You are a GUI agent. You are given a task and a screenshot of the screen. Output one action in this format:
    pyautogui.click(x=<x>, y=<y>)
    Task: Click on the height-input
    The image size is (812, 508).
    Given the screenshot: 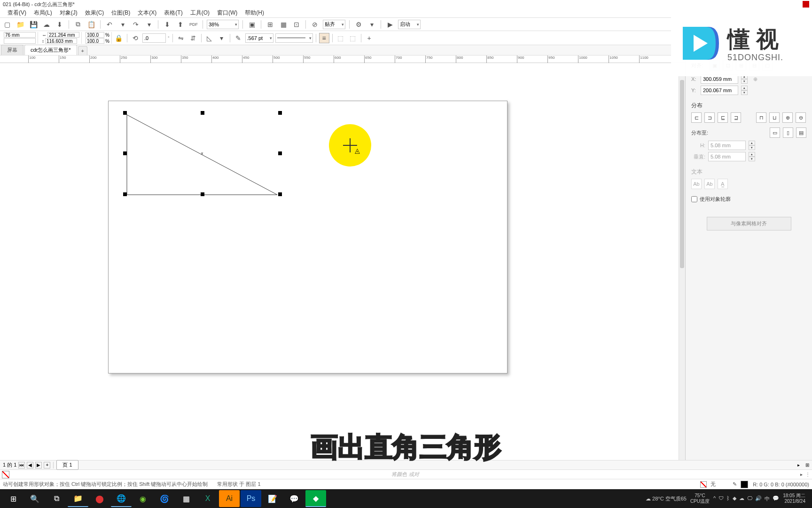 What is the action you would take?
    pyautogui.click(x=61, y=41)
    